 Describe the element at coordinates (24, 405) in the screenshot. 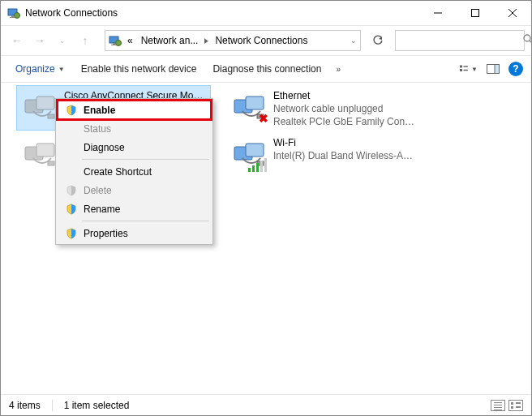

I see `status-item-count: 4 items` at that location.